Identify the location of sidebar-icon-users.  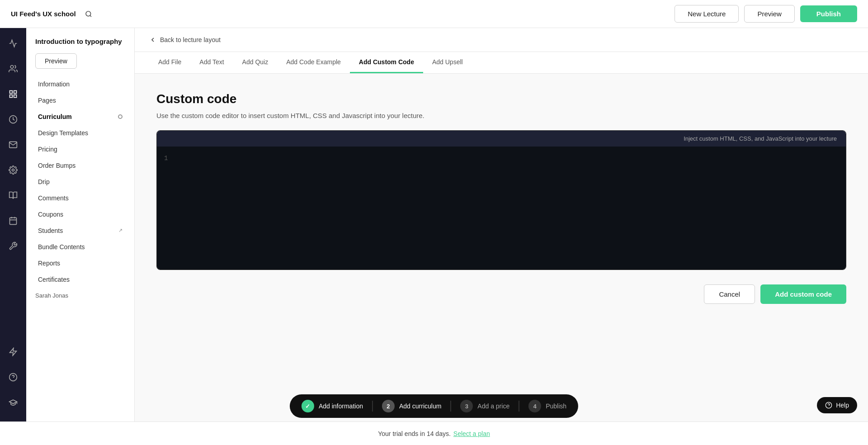
(13, 69).